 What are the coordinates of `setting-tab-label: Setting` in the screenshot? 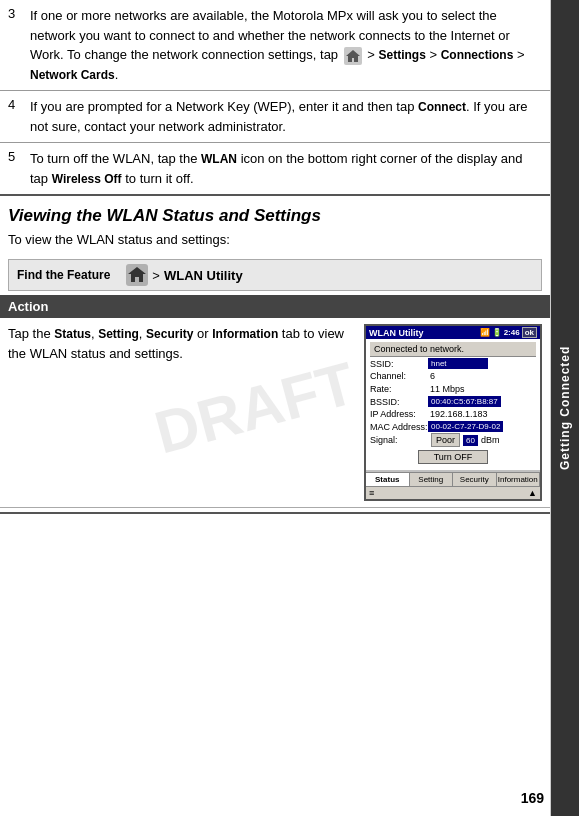 It's located at (118, 334).